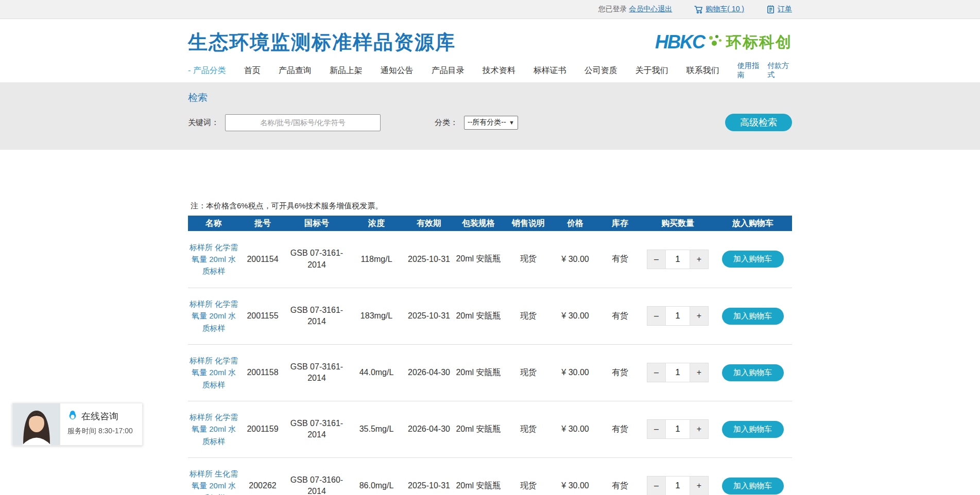 Image resolution: width=980 pixels, height=495 pixels. I want to click on table-row: 标样所 化学需氧量 20ml 水质标样 2001155 GSB 07-3161-…, so click(490, 316).